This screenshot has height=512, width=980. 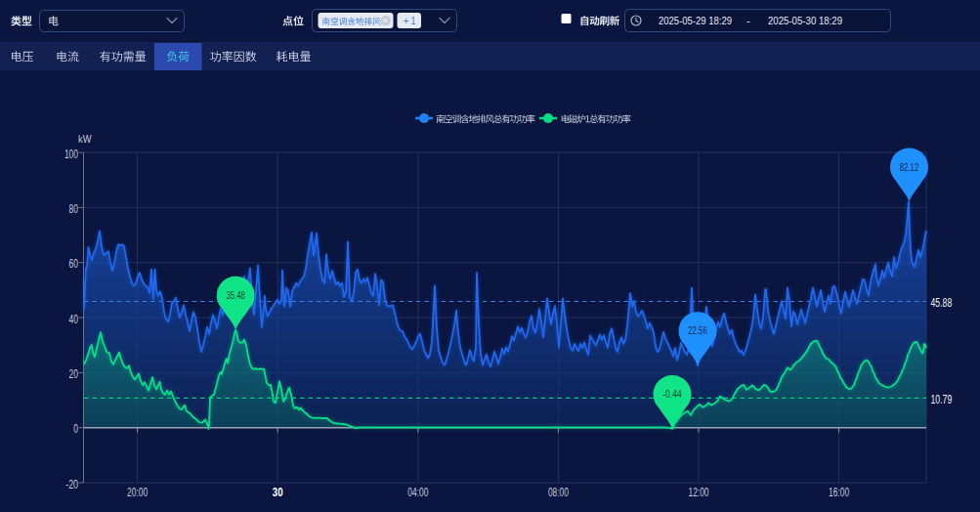 I want to click on svg-text: 100, so click(x=71, y=154).